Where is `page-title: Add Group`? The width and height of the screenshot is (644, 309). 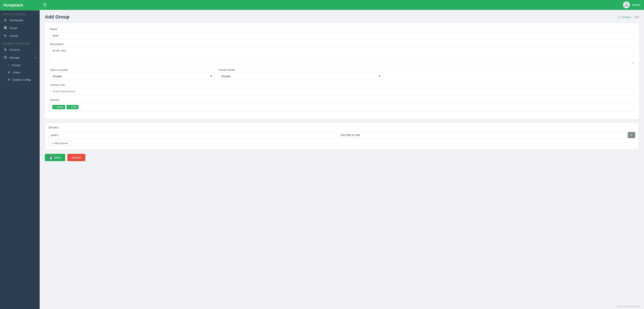
page-title: Add Group is located at coordinates (57, 17).